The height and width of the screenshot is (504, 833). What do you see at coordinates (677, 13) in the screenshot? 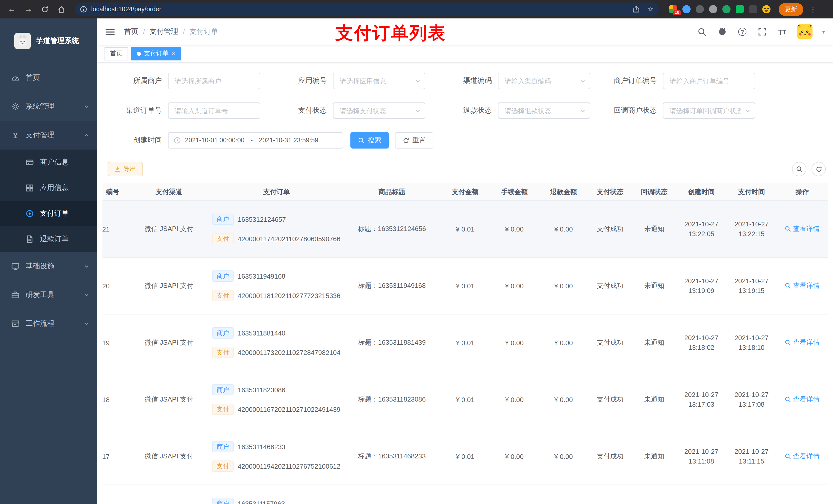
I see `extension-badge: 10` at bounding box center [677, 13].